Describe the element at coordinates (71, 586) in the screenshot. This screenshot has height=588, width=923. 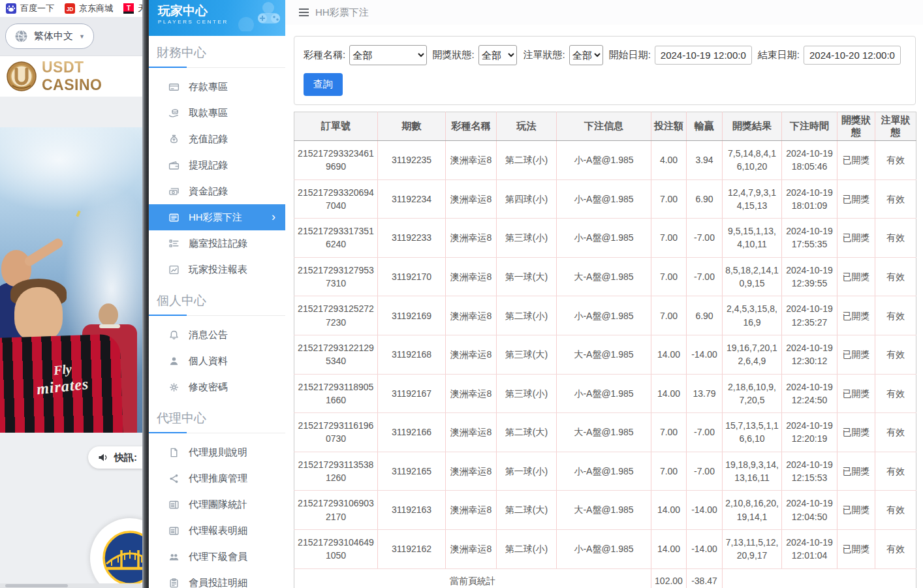
I see `horizontal-scrollbar` at that location.